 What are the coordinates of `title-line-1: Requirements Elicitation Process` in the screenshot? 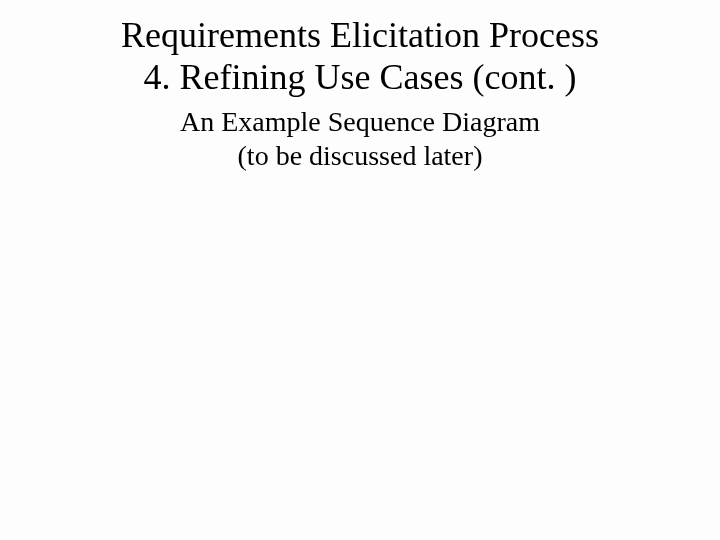 It's located at (360, 35).